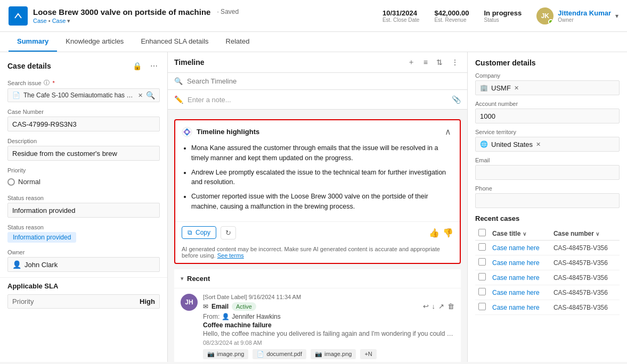 This screenshot has height=364, width=627. I want to click on email-type-label: ✉ Email Active, so click(230, 307).